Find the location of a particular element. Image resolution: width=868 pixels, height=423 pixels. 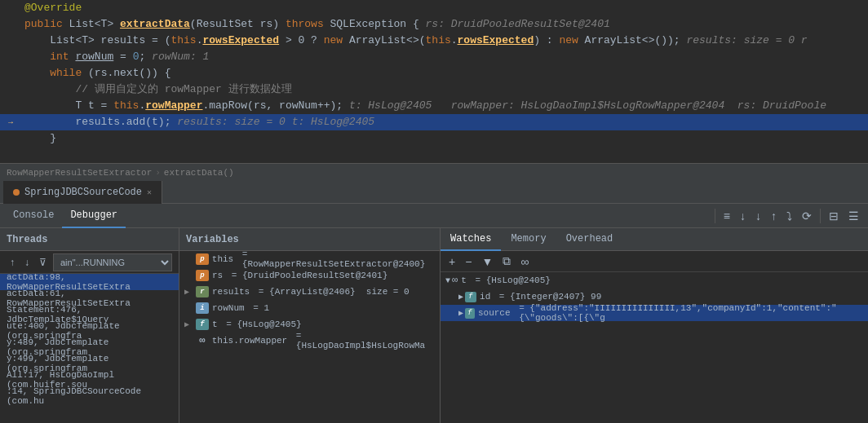

thread-item-4: y:489, JdbcTemplate (org.springfram is located at coordinates (90, 347).